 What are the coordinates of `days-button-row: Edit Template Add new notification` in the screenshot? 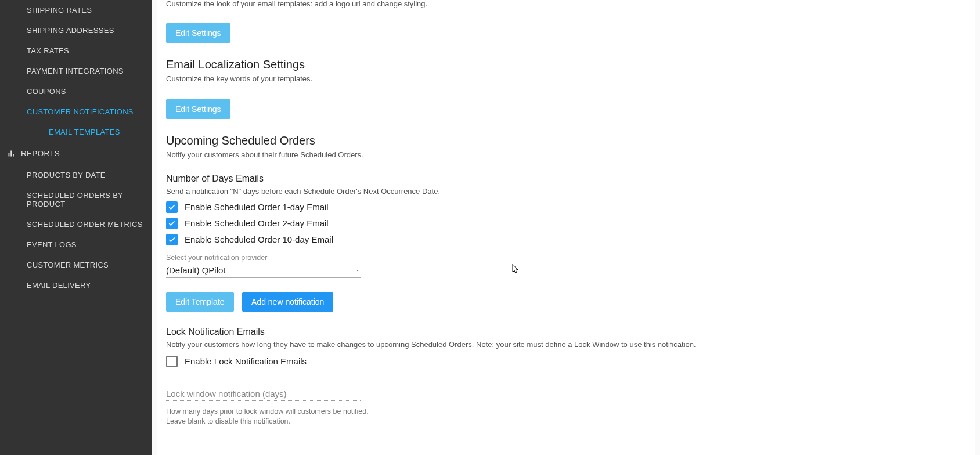 It's located at (566, 295).